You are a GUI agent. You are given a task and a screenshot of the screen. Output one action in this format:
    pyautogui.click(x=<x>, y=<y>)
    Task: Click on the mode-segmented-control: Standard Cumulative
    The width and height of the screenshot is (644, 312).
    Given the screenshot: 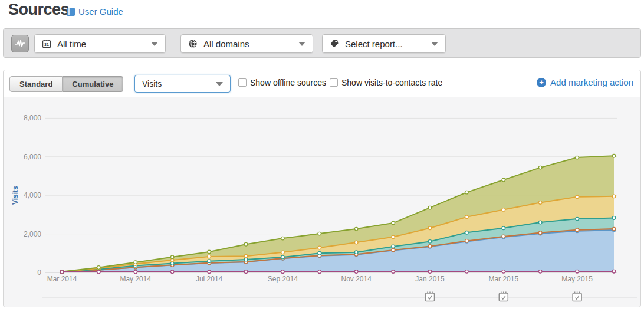 What is the action you would take?
    pyautogui.click(x=66, y=84)
    